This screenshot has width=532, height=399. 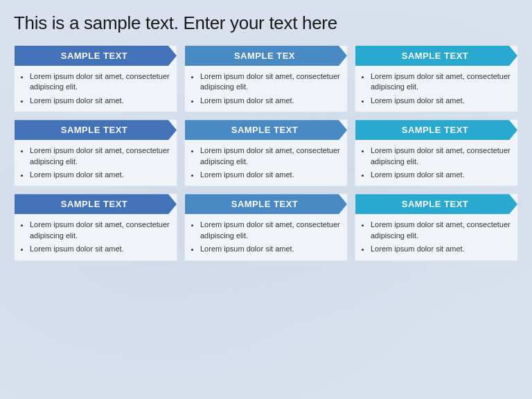 What do you see at coordinates (436, 89) in the screenshot?
I see `card-body-3: Lorem ipsum dolor sit amet, consectetuer…` at bounding box center [436, 89].